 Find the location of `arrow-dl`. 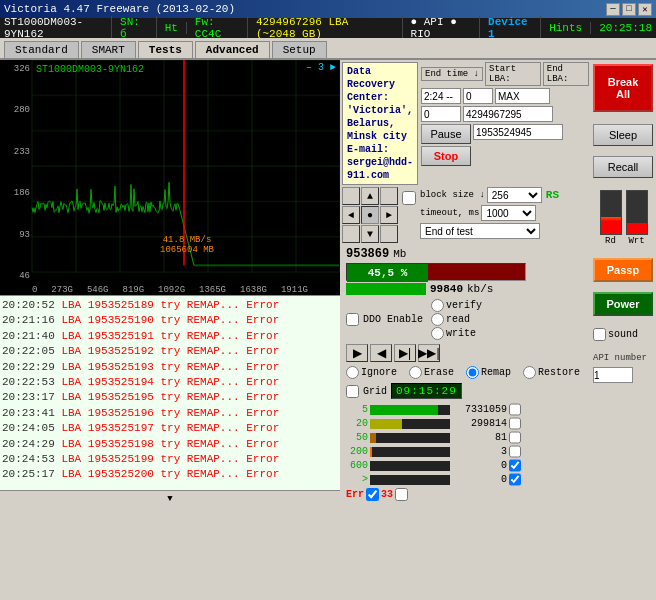

arrow-dl is located at coordinates (351, 234).